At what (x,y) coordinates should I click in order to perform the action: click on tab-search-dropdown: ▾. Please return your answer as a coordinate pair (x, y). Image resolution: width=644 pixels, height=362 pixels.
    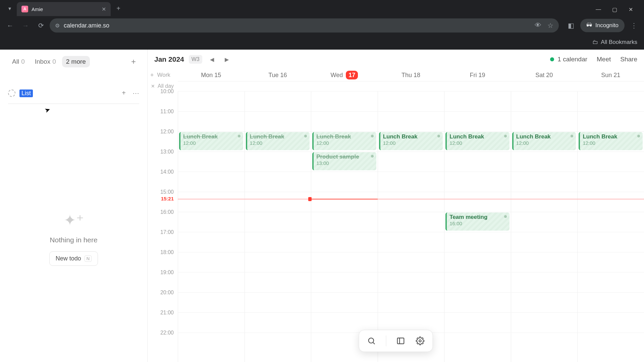
    Looking at the image, I should click on (10, 8).